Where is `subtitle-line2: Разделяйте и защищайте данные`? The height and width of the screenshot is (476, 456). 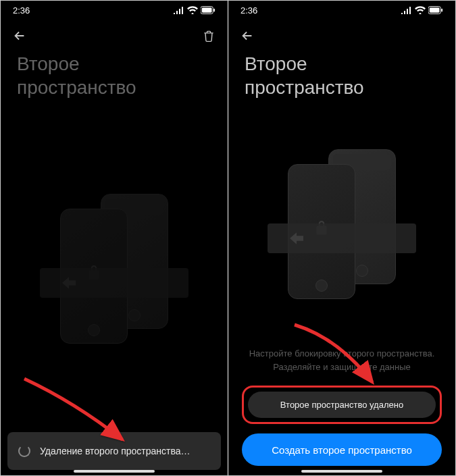
subtitle-line2: Разделяйте и защищайте данные is located at coordinates (342, 367).